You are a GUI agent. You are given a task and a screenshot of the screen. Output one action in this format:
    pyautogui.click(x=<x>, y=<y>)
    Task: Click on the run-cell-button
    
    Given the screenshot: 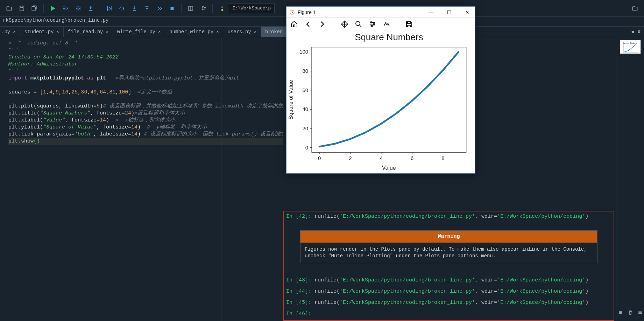 What is the action you would take?
    pyautogui.click(x=65, y=8)
    